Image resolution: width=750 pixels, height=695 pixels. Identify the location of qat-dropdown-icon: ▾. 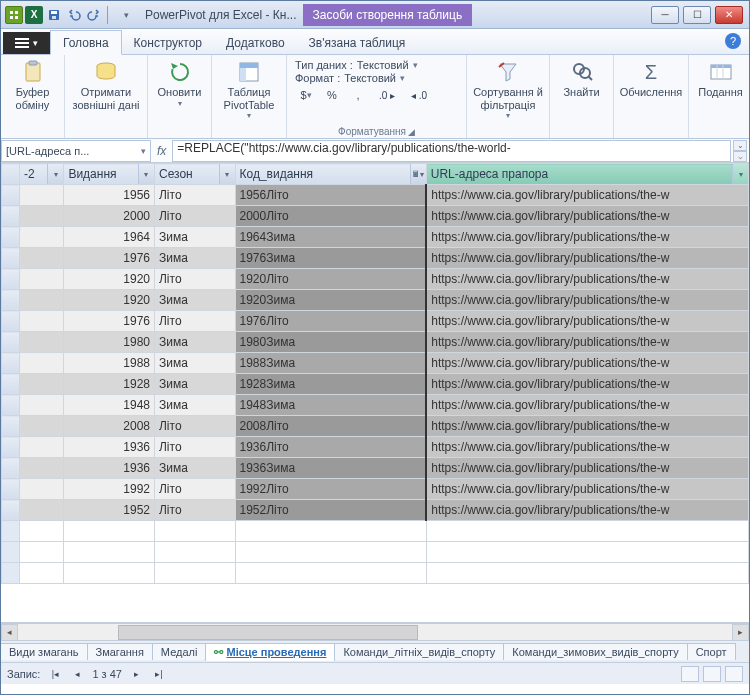
(126, 15).